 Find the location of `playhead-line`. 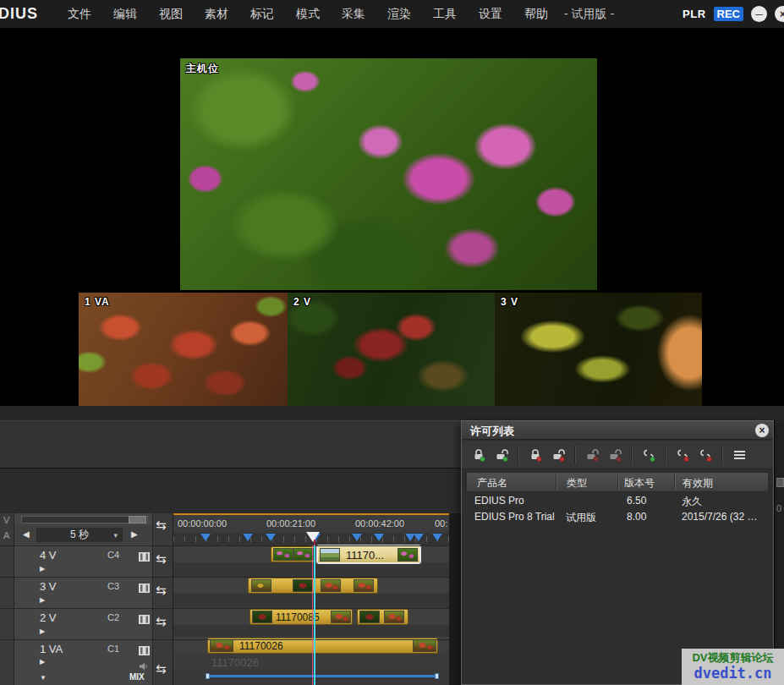

playhead-line is located at coordinates (315, 616).